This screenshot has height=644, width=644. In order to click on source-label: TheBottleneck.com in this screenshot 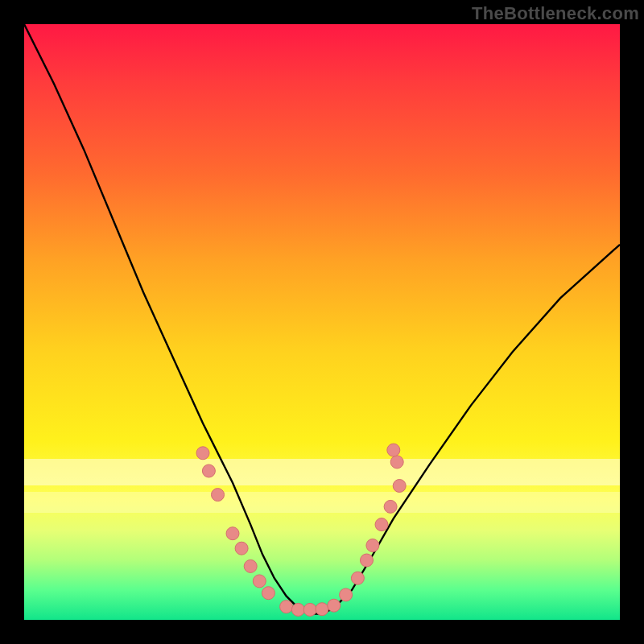, I will do `click(555, 14)`.